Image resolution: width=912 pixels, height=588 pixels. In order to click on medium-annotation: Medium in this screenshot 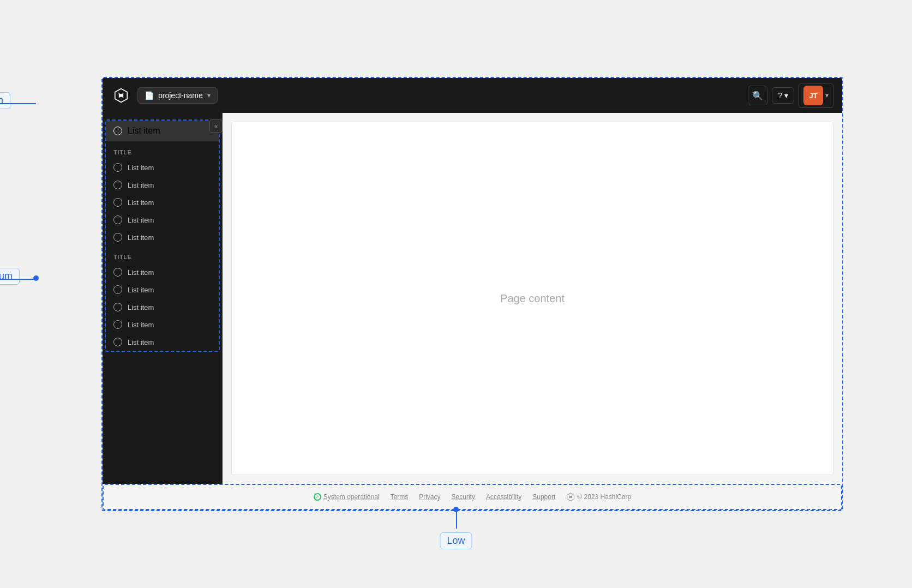, I will do `click(10, 276)`.